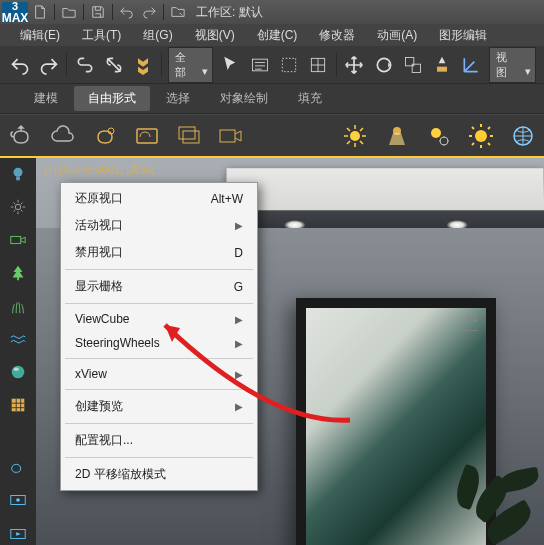 The image size is (544, 545). Describe the element at coordinates (159, 474) in the screenshot. I see `ctx-2d-pan-zoom: 2D 平移缩放模式` at that location.